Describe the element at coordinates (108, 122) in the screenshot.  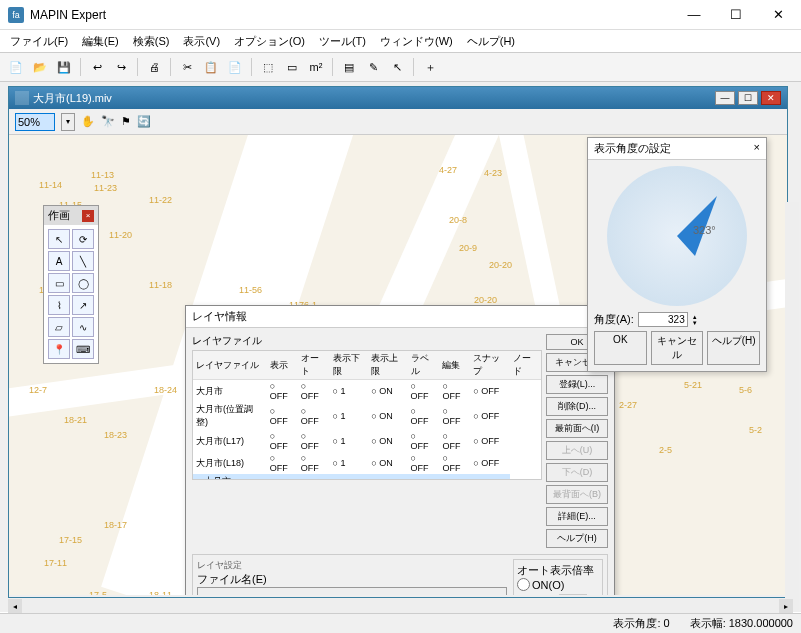
I see `binoculars-icon: 🔭` at that location.